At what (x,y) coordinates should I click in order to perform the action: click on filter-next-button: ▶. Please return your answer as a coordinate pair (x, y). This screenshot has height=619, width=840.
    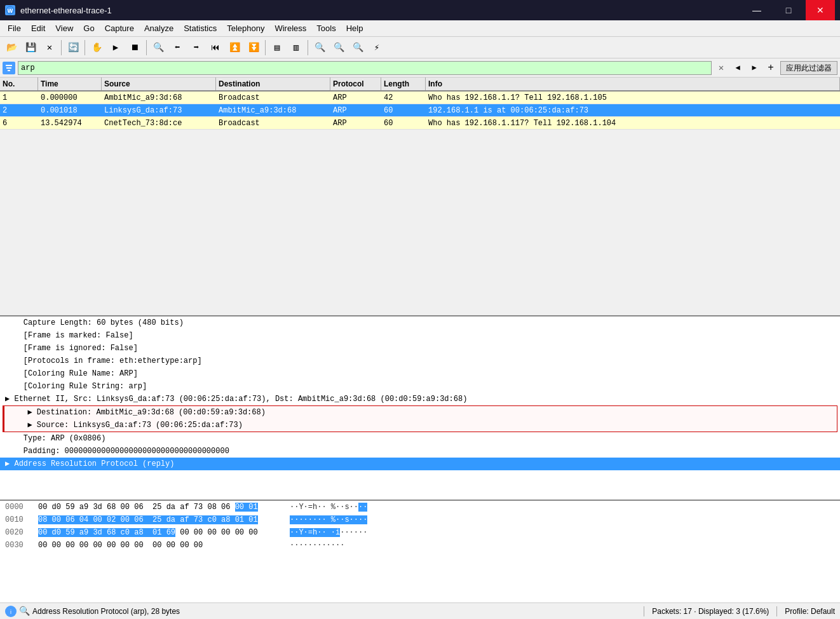
    Looking at the image, I should click on (754, 68).